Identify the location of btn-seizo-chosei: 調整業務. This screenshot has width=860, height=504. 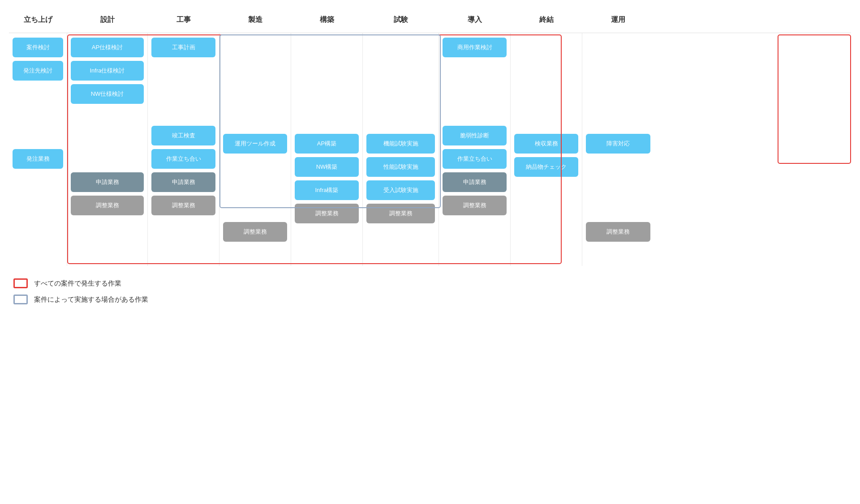
(255, 232).